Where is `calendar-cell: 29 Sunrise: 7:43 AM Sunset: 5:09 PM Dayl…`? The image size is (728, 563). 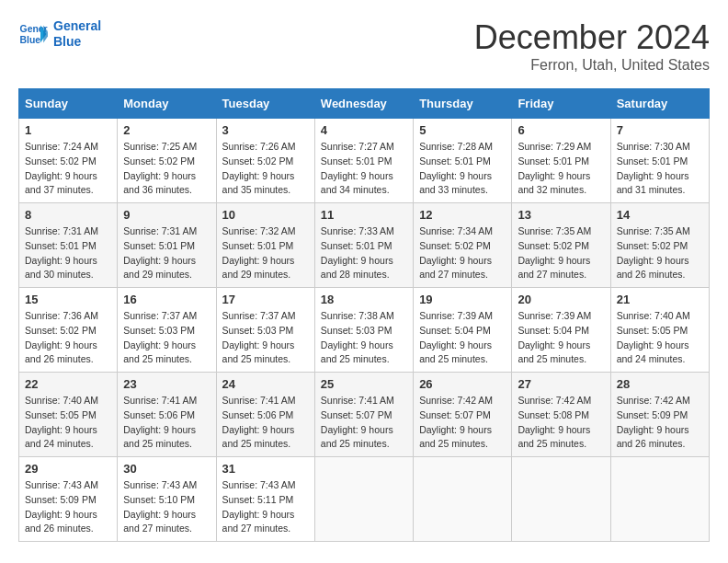 calendar-cell: 29 Sunrise: 7:43 AM Sunset: 5:09 PM Dayl… is located at coordinates (68, 500).